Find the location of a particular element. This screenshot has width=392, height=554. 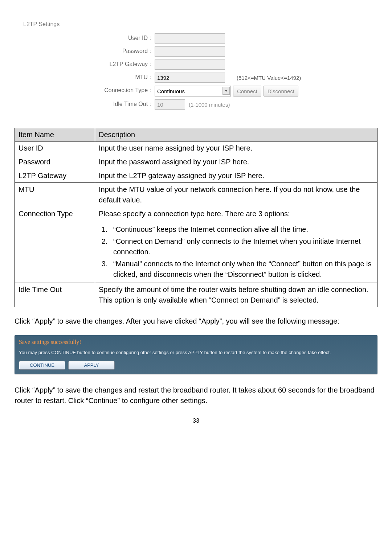

disconnect-button: Disconnect is located at coordinates (281, 91).